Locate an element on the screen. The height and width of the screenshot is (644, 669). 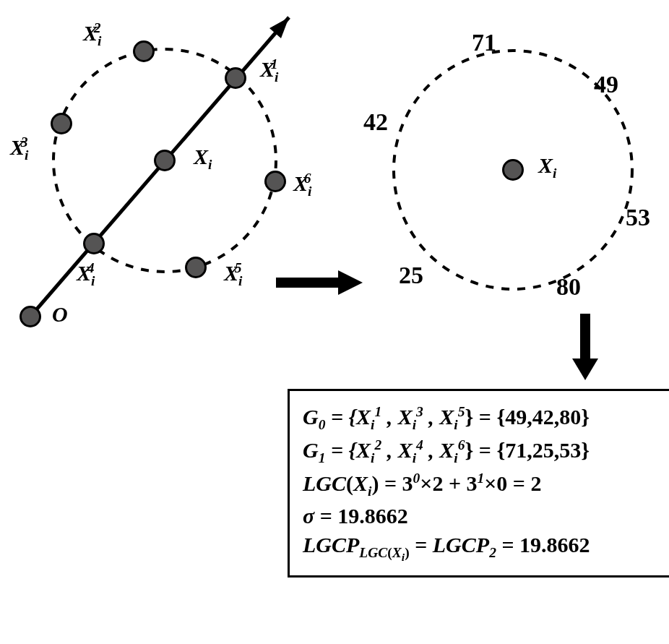
neighbor-label-5: Xi5 is located at coordinates (237, 275).